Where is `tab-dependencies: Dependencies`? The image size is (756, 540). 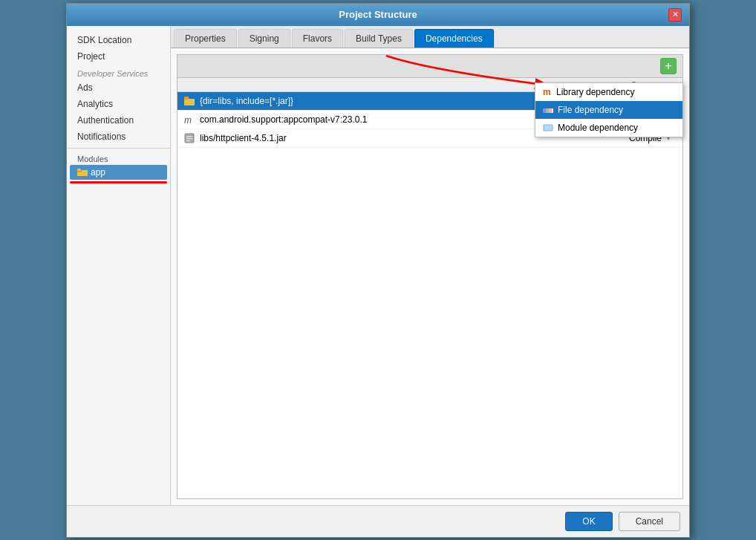
tab-dependencies: Dependencies is located at coordinates (454, 39).